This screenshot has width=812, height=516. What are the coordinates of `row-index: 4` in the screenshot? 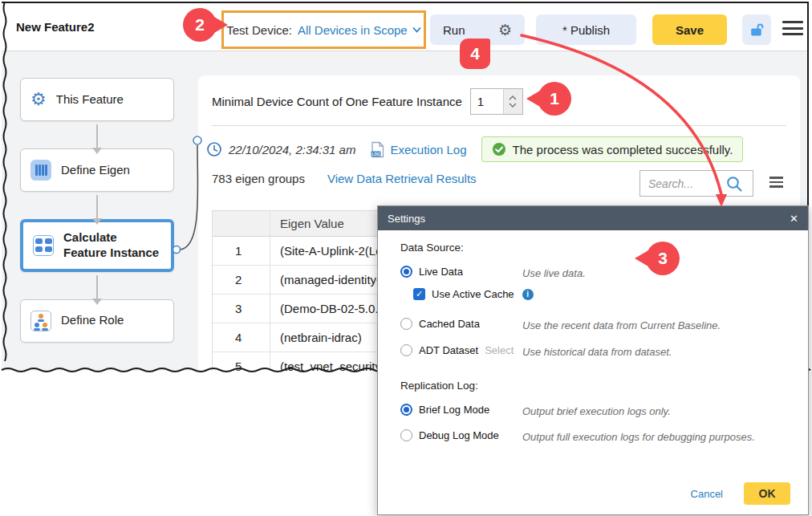 It's located at (242, 337).